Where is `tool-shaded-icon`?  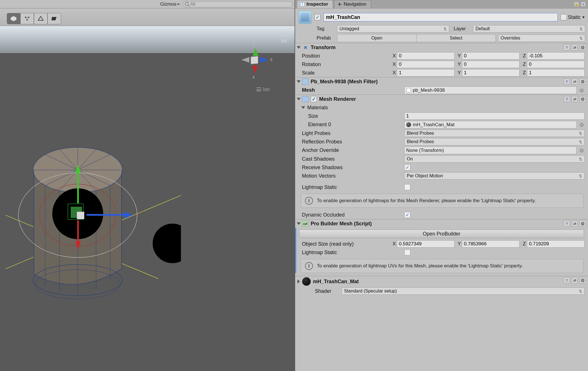
tool-shaded-icon is located at coordinates (14, 19).